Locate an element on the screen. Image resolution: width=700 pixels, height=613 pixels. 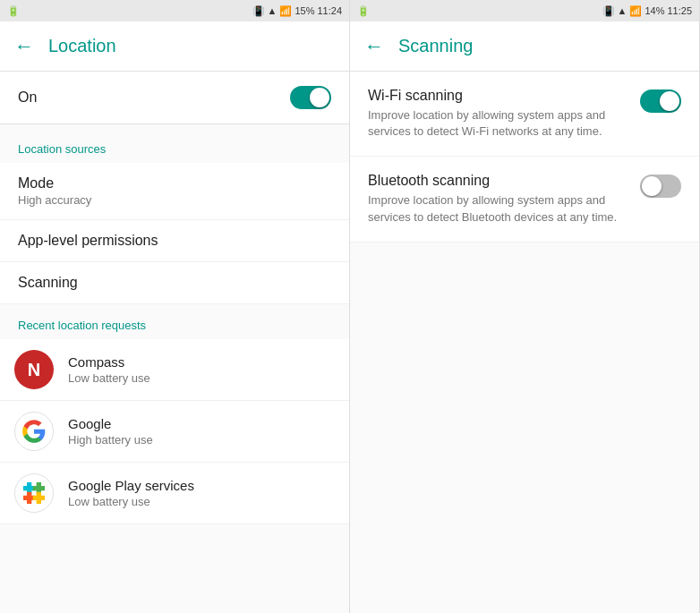
wifi-scan-toggle-knob is located at coordinates (670, 101).